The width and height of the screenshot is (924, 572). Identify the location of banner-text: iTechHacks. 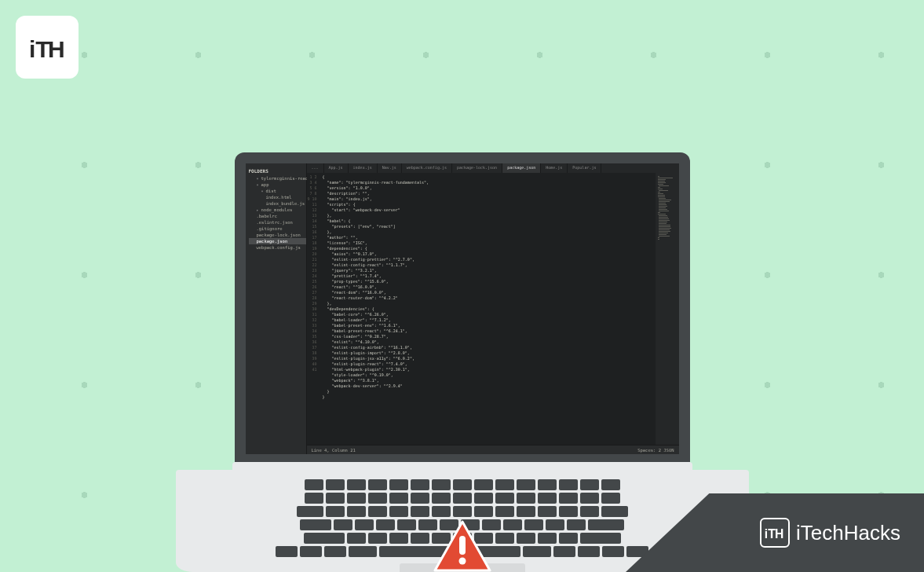
(848, 533).